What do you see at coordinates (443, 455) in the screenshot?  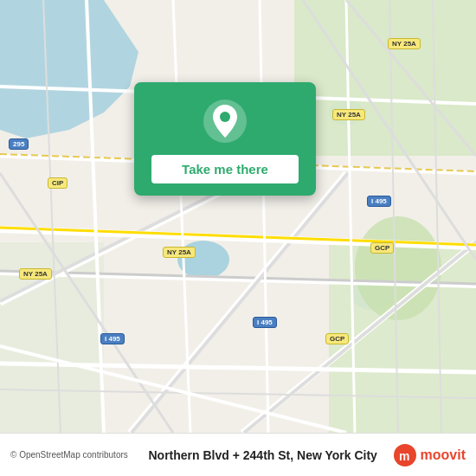 I see `moovit-brand-name: moovit` at bounding box center [443, 455].